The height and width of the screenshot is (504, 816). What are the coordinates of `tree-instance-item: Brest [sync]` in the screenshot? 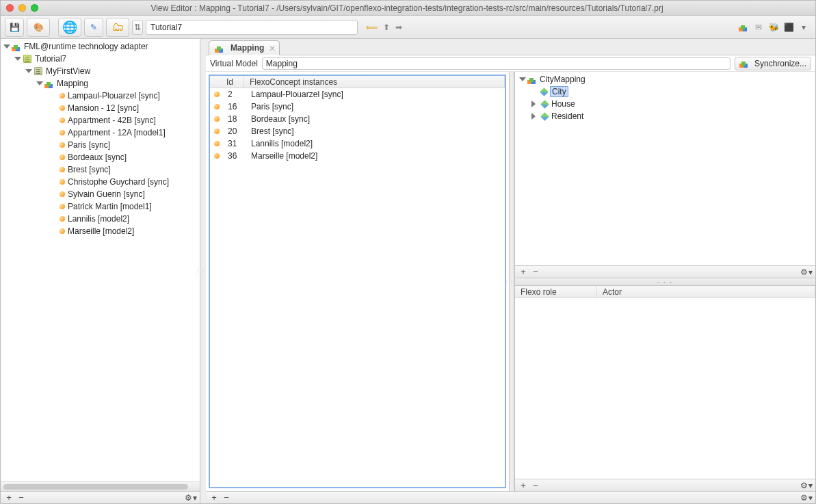 It's located at (100, 170).